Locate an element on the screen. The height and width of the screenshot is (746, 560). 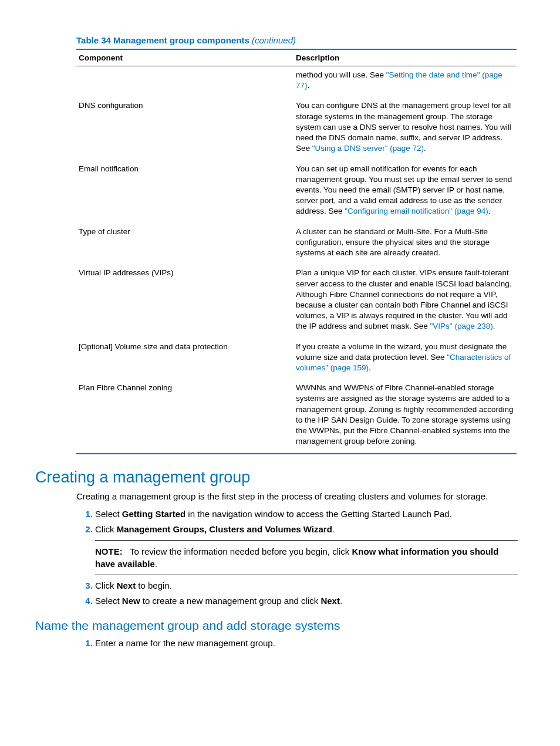
step-1: Select Getting Started in the navigation… is located at coordinates (310, 514).